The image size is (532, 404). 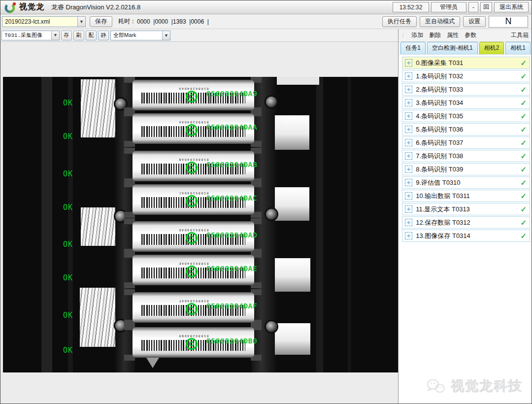 I want to click on panel-tab: 任务1, so click(x=413, y=48).